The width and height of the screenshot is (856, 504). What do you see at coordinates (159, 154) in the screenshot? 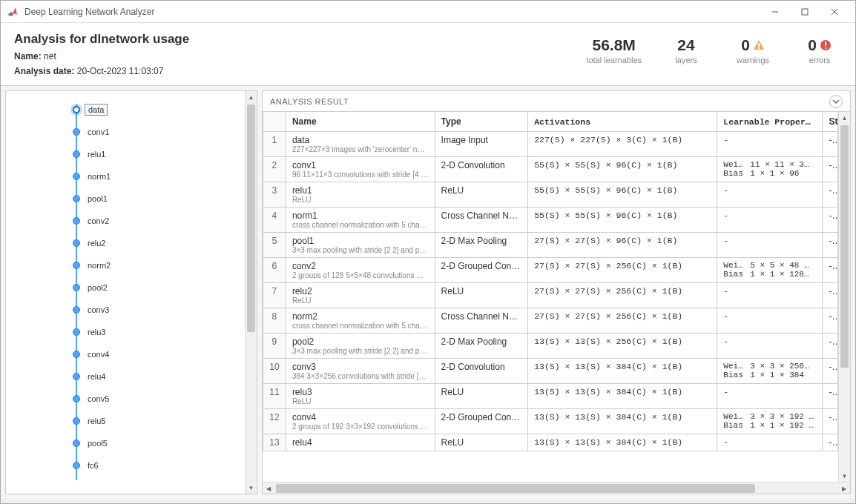
I see `graph-node-relu1: relu1` at bounding box center [159, 154].